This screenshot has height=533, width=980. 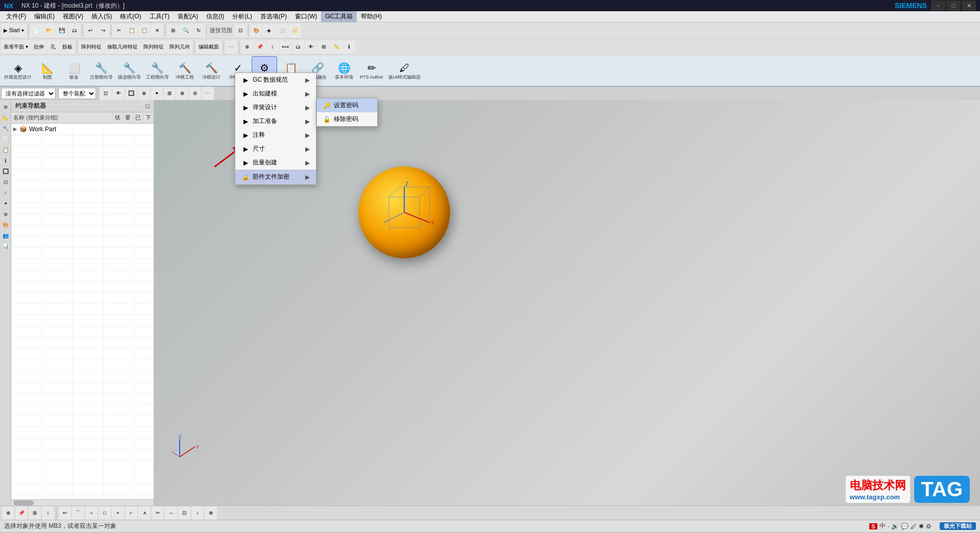 I want to click on family-ui-btn: 🖊 族UI样式编辑器, so click(x=404, y=71).